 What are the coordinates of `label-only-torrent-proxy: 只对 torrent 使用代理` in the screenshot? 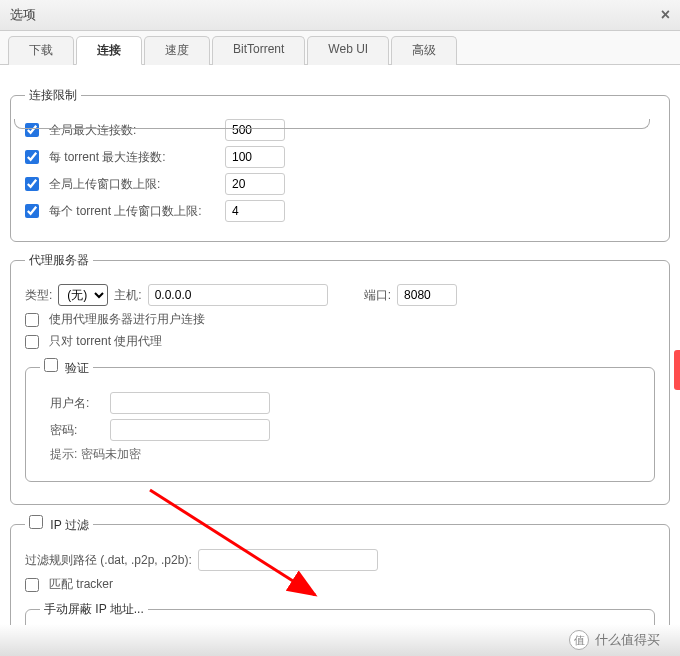 It's located at (106, 342).